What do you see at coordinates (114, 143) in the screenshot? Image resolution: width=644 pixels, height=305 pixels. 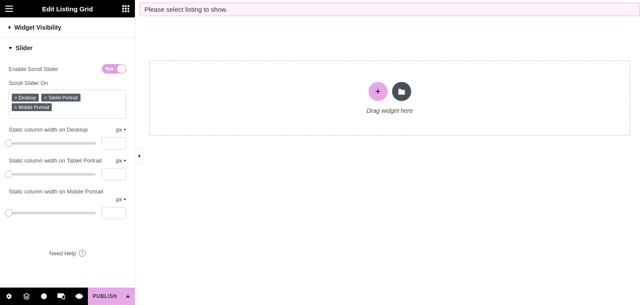 I see `width-desktop-input` at bounding box center [114, 143].